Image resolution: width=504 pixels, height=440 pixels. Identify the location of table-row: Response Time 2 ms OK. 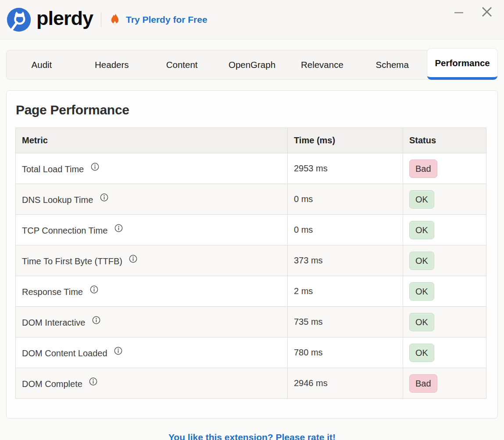
(251, 291).